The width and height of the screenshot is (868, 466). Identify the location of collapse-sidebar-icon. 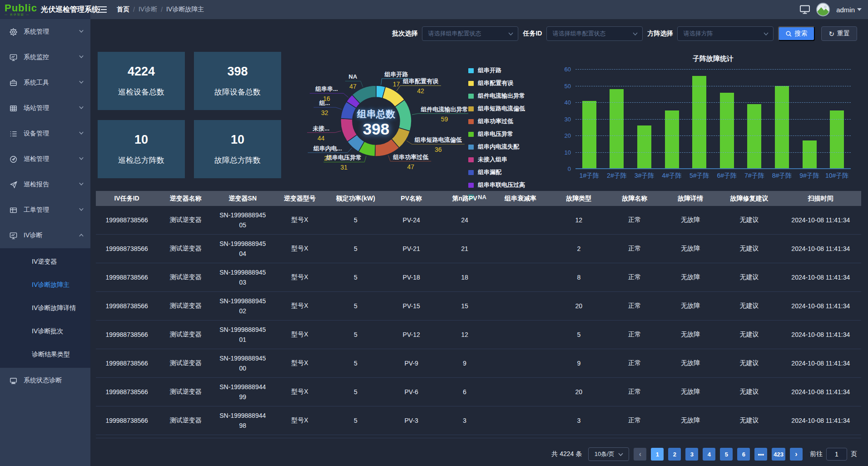
(102, 10).